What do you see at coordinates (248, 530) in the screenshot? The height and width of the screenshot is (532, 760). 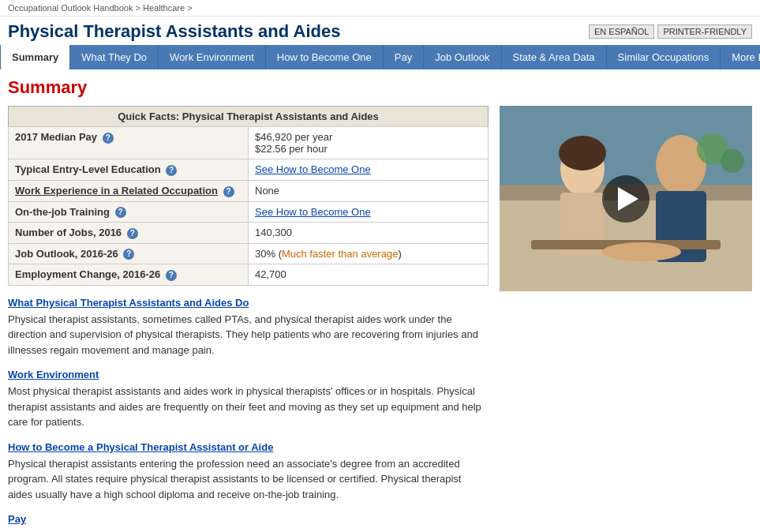 I see `pay-text1: The median annual wage for physical ther…` at bounding box center [248, 530].